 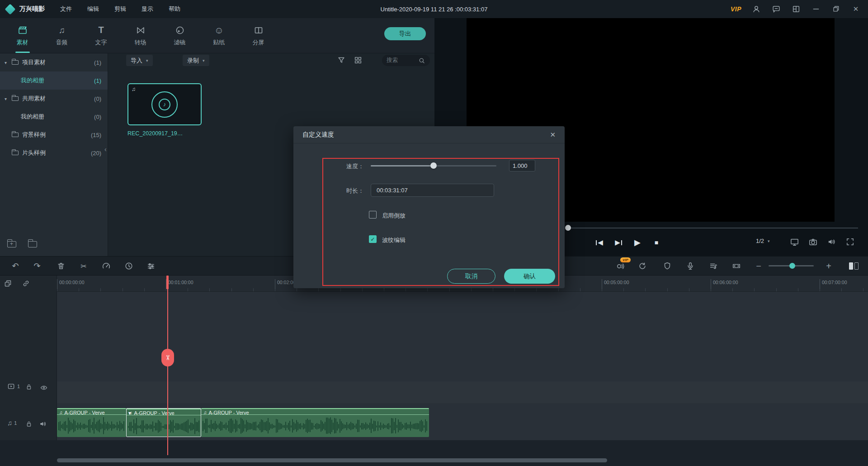 What do you see at coordinates (406, 61) in the screenshot?
I see `search-input: 搜索` at bounding box center [406, 61].